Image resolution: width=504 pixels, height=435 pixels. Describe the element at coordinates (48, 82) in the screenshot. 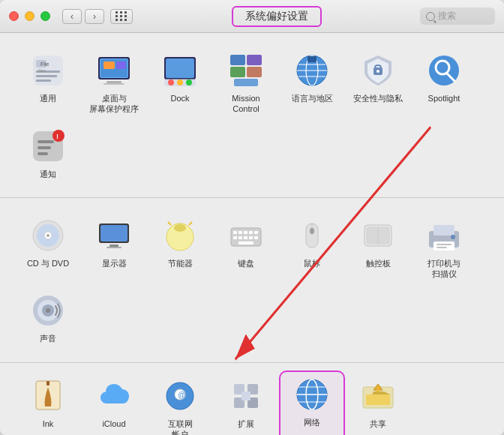

I see `icon-general: File New 通用` at that location.